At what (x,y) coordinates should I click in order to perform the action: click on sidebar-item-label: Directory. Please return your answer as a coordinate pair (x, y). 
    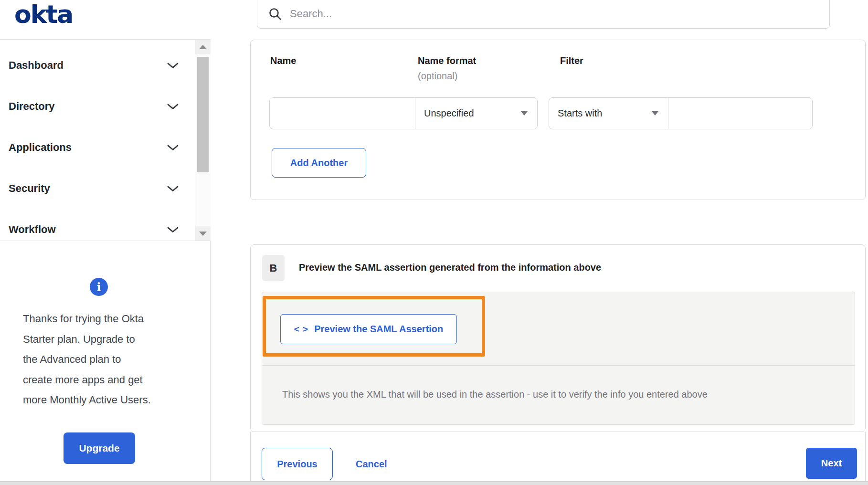
    Looking at the image, I should click on (32, 106).